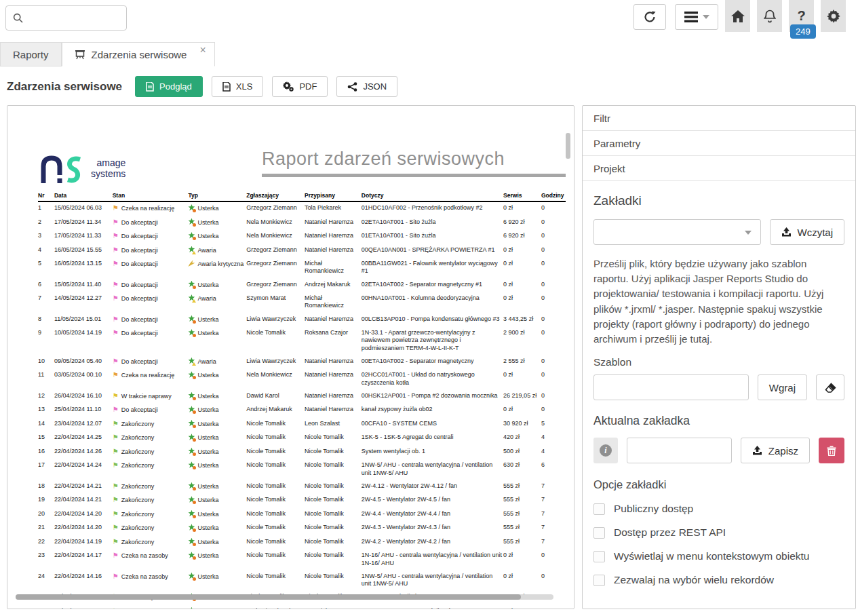 This screenshot has height=616, width=858. I want to click on bookmark-select, so click(677, 232).